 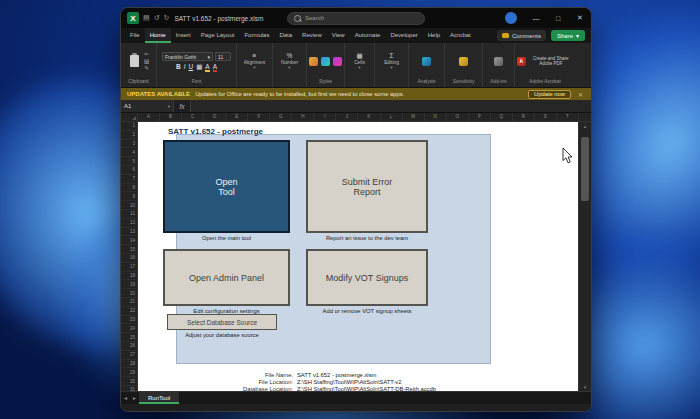 I want to click on ribbon-tab-review: Review, so click(x=312, y=36).